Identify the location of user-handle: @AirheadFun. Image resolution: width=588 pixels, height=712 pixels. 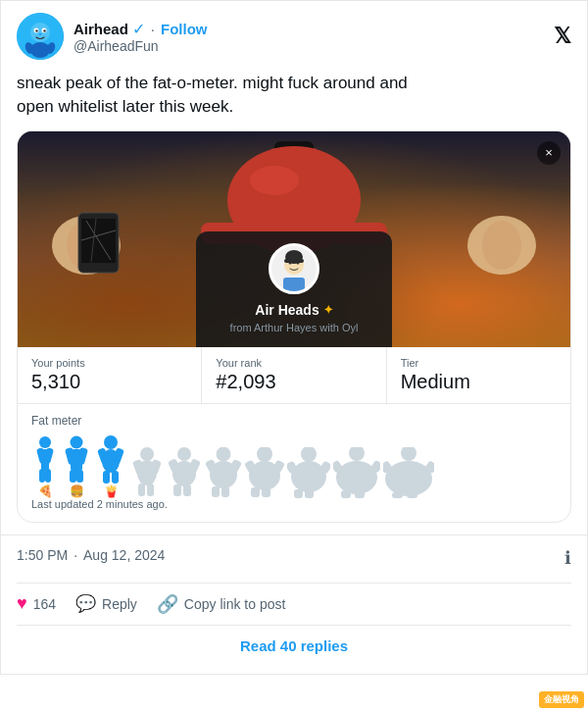
(141, 46).